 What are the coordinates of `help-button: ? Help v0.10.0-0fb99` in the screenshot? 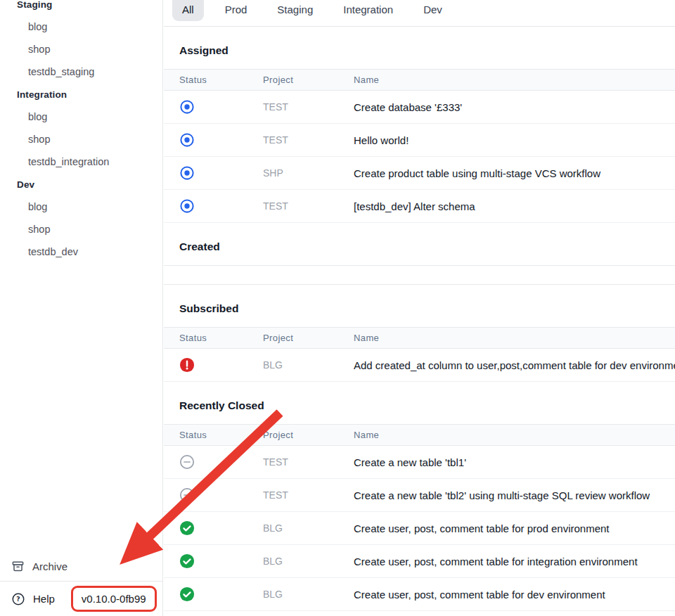 It's located at (82, 599).